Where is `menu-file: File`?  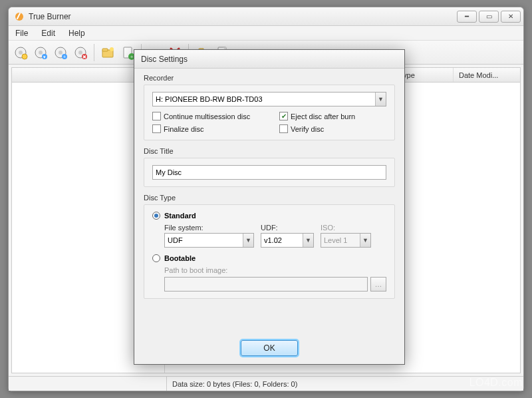
menu-file: File is located at coordinates (21, 33).